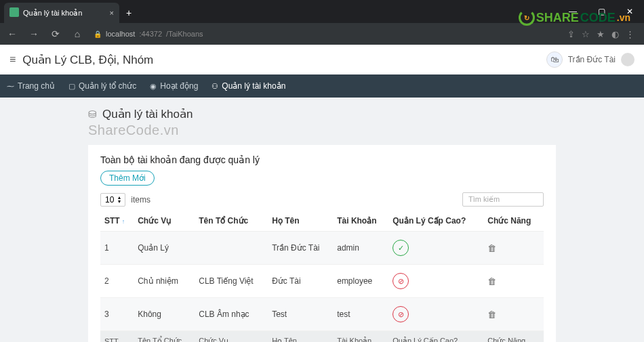 This screenshot has height=342, width=644. Describe the element at coordinates (117, 337) in the screenshot. I see `fcol-stt: STT` at that location.